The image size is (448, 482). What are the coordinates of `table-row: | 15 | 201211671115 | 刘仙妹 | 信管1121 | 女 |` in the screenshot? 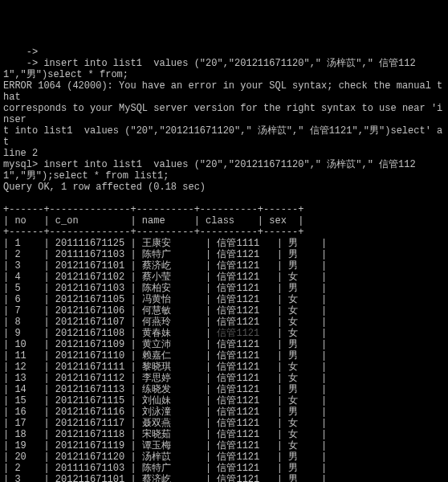 It's located at (224, 401).